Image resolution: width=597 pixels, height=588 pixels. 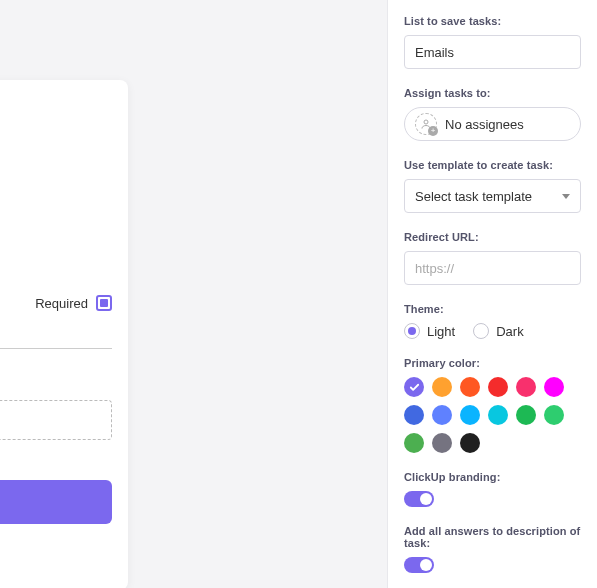 I want to click on answers-field-group: Add all answers to description of task:, so click(x=492, y=549).